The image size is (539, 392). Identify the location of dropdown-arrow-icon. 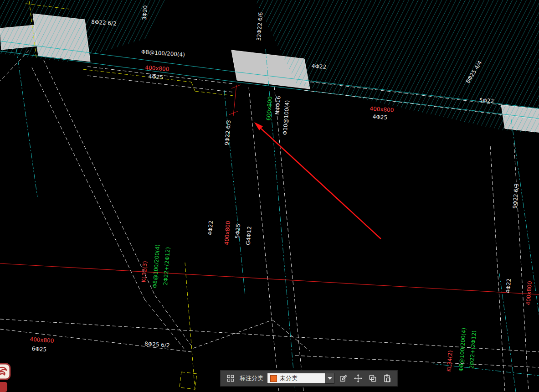
(329, 378).